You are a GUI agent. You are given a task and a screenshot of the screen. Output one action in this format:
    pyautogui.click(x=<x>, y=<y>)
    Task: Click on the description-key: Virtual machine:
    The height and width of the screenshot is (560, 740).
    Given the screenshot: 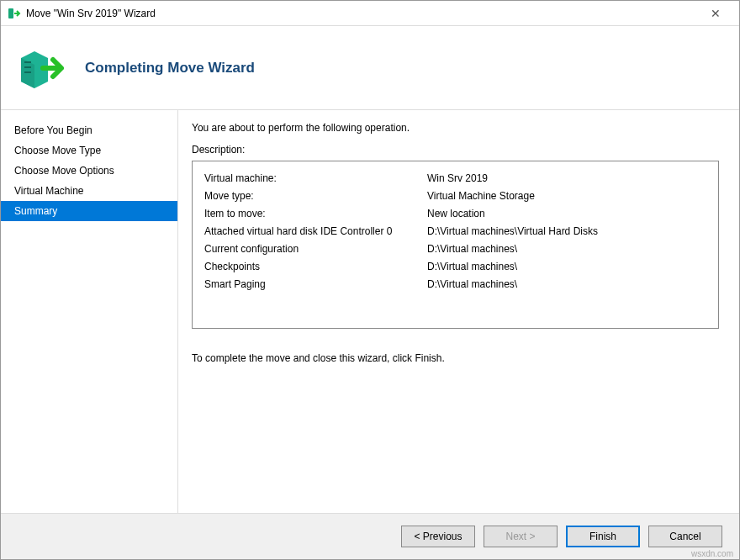 What is the action you would take?
    pyautogui.click(x=316, y=178)
    